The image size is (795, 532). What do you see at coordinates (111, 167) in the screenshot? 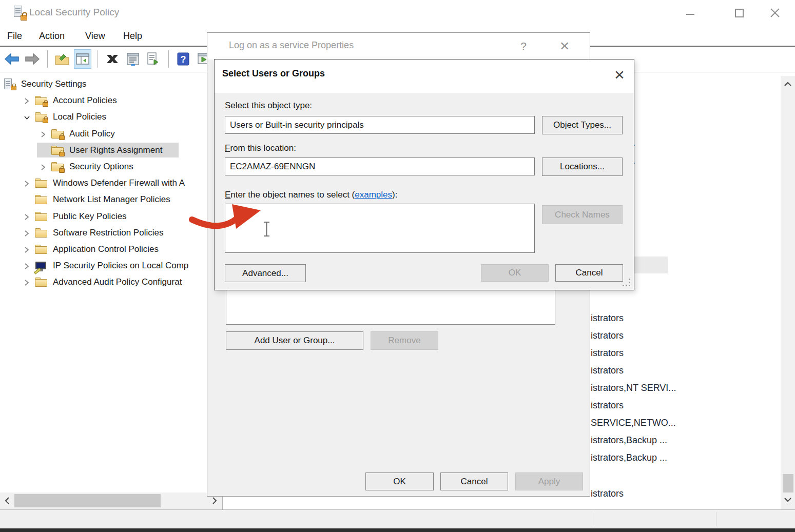
I see `tree-item-security-options: Security Options` at bounding box center [111, 167].